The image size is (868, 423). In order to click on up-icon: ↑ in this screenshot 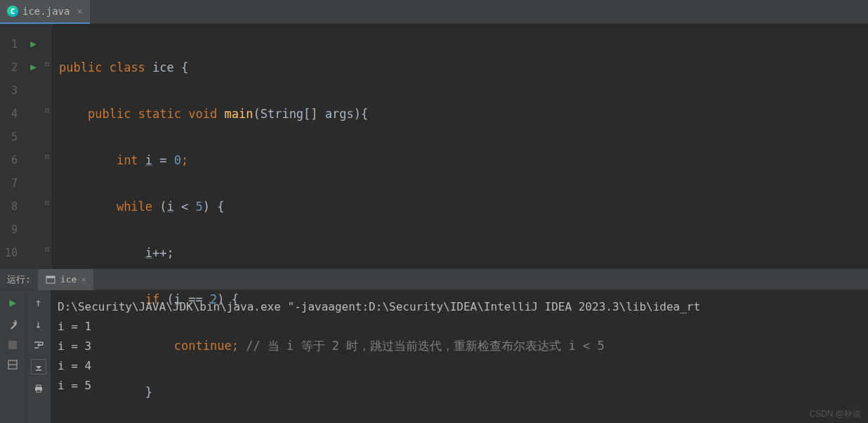, I will do `click(39, 302)`.